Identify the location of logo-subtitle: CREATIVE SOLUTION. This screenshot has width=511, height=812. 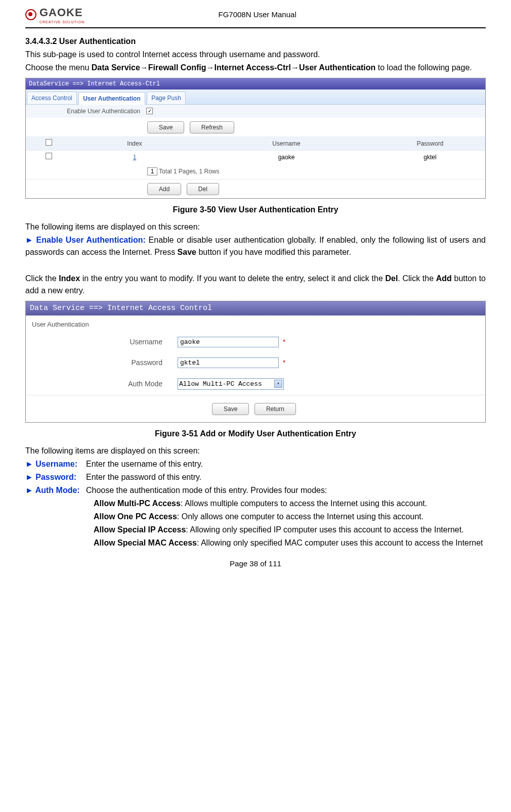
(62, 22).